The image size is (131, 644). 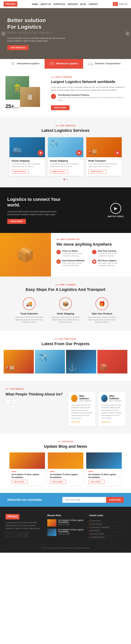 I want to click on nav-about: ABOUT US, so click(x=46, y=4).